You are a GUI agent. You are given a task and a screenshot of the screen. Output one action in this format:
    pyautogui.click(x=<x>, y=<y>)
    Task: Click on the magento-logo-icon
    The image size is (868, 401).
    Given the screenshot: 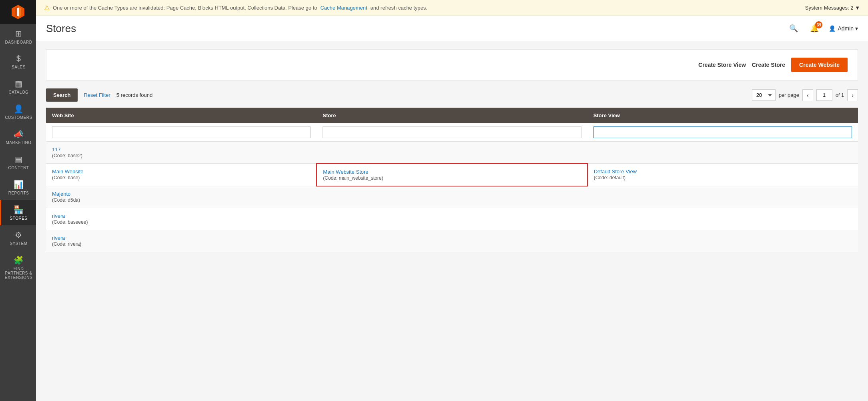 What is the action you would take?
    pyautogui.click(x=18, y=12)
    